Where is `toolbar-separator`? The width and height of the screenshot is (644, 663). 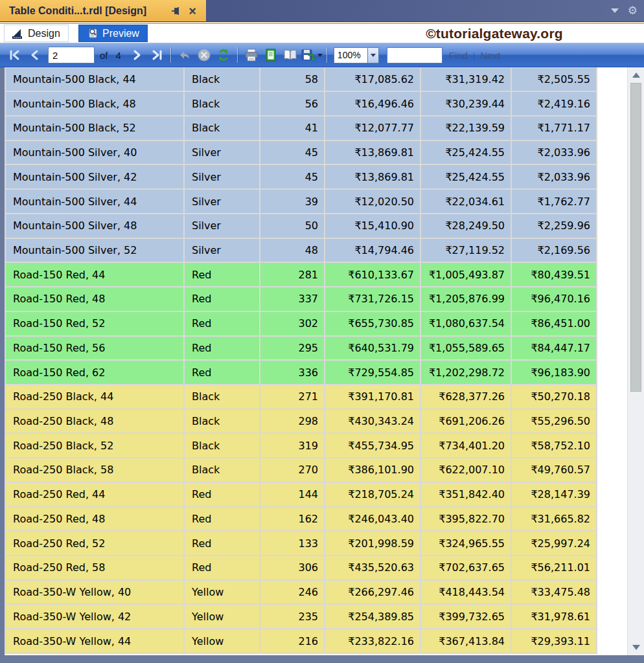
toolbar-separator is located at coordinates (171, 55).